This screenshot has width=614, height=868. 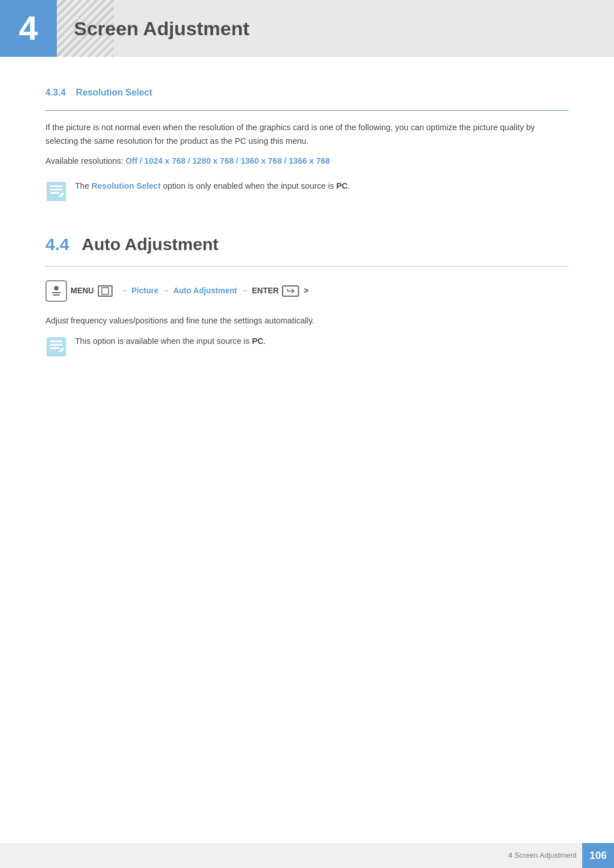 What do you see at coordinates (56, 291) in the screenshot?
I see `menu-svg-icon` at bounding box center [56, 291].